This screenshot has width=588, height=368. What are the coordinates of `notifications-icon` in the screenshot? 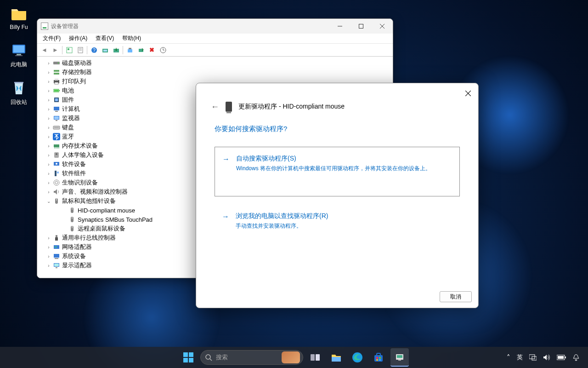 It's located at (576, 357).